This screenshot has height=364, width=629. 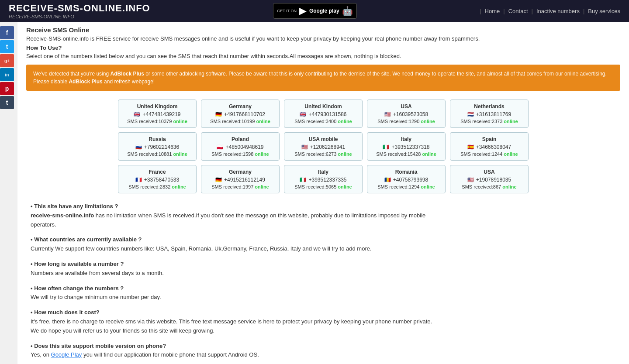 I want to click on number-card-6: Poland 🇵🇱 +485004948619 SMS received:159…, so click(x=240, y=147).